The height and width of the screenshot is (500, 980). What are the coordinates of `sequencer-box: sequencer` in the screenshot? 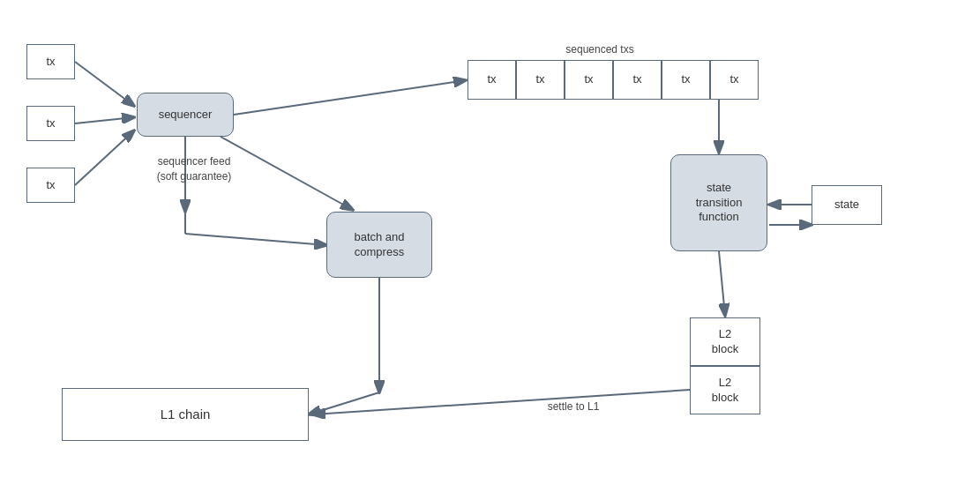 It's located at (185, 115).